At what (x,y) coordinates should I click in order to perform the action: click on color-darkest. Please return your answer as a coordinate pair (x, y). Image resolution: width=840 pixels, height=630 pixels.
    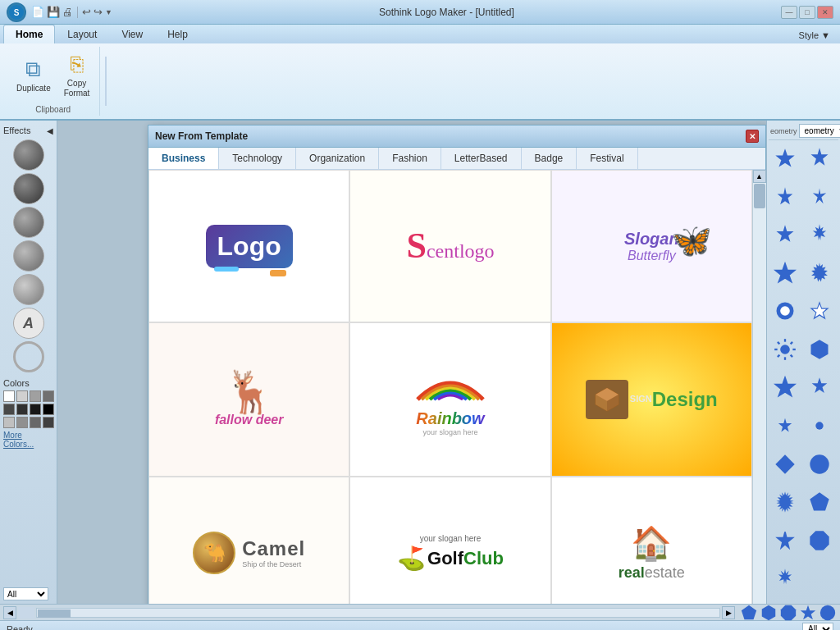
    Looking at the image, I should click on (48, 422).